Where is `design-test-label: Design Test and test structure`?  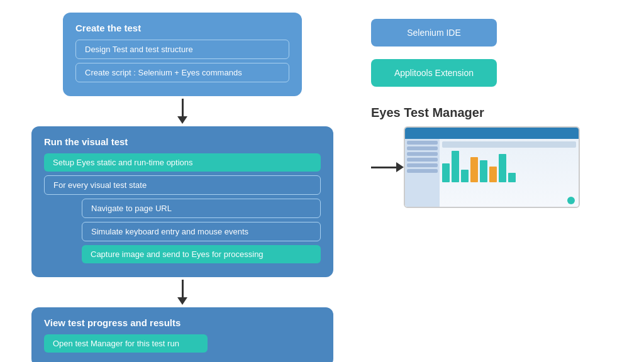 design-test-label: Design Test and test structure is located at coordinates (139, 49).